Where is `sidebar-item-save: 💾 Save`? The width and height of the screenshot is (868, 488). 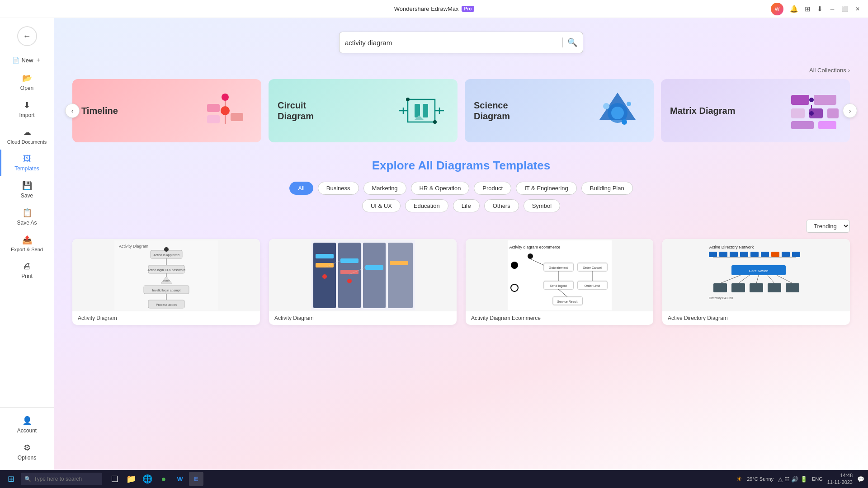 sidebar-item-save: 💾 Save is located at coordinates (27, 190).